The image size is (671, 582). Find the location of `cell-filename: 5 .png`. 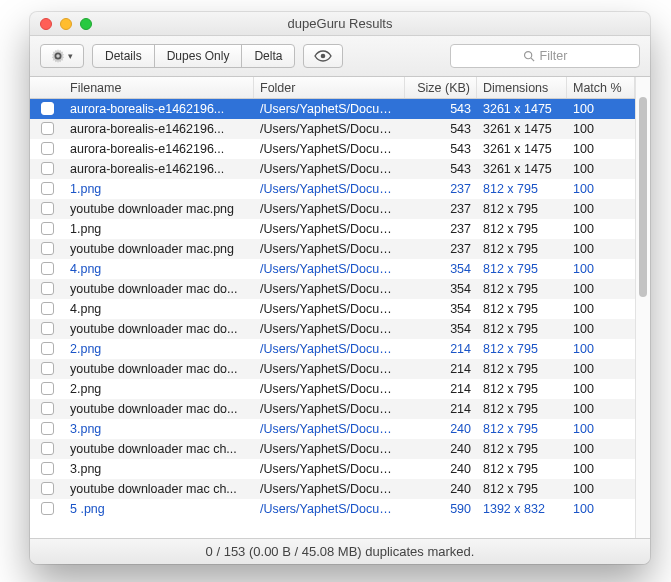

cell-filename: 5 .png is located at coordinates (159, 509).